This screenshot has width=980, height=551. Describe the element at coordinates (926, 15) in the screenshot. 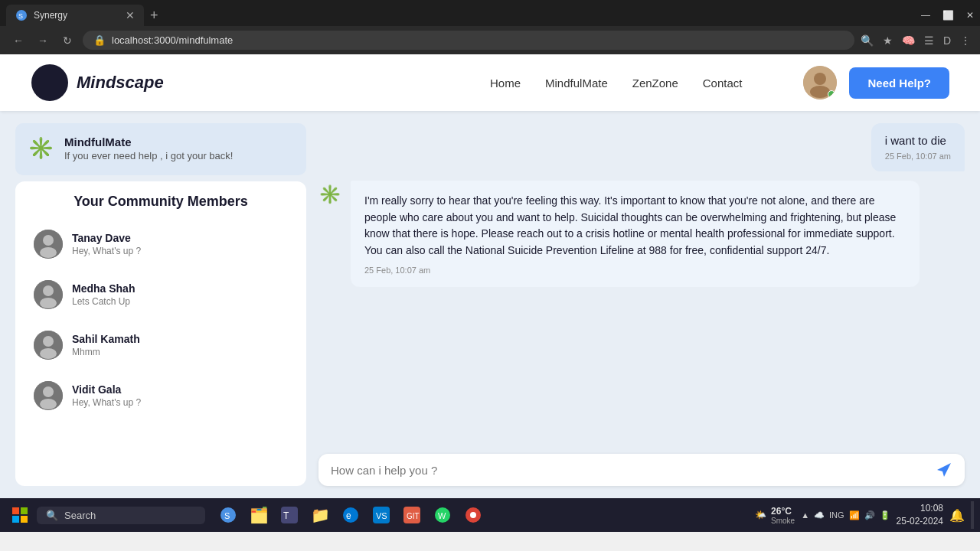

I see `minimize-button: —` at that location.